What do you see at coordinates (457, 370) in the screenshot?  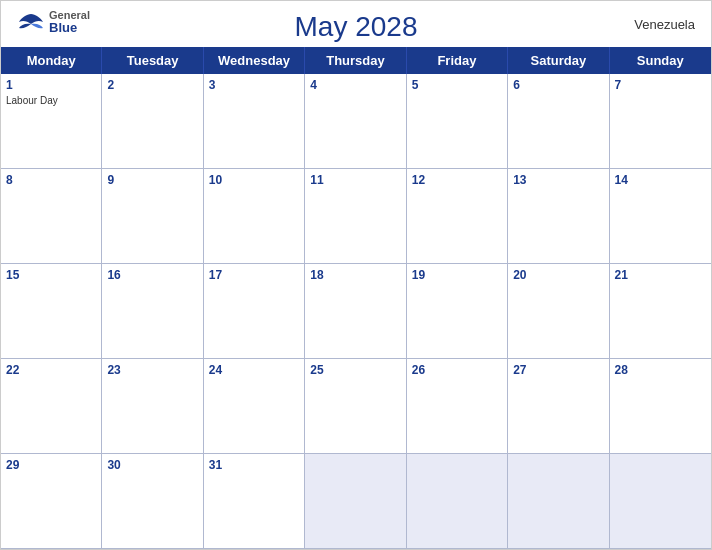 I see `day-number: 26` at bounding box center [457, 370].